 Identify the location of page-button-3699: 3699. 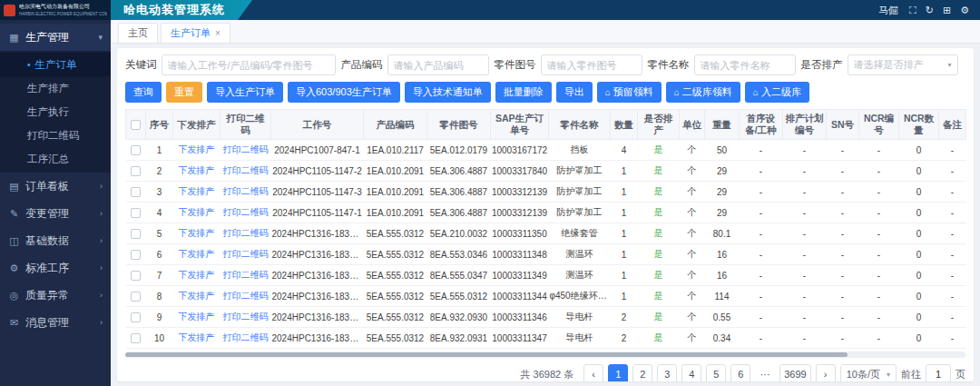
(795, 372).